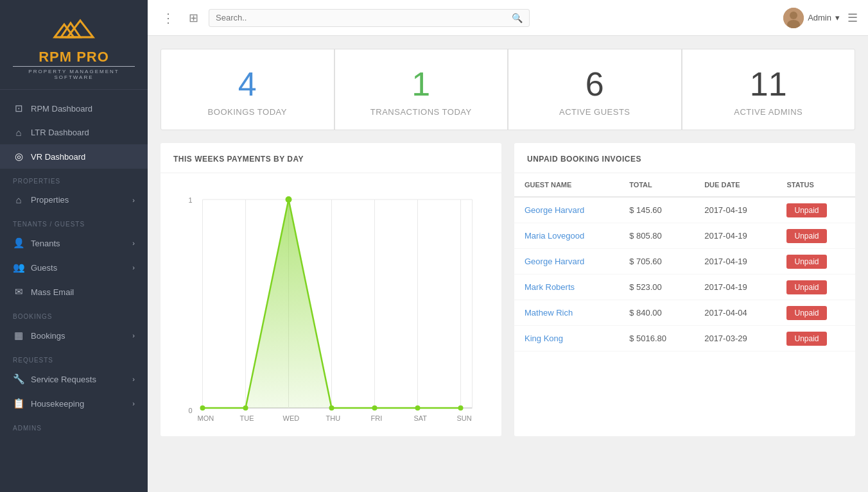 This screenshot has width=868, height=492. Describe the element at coordinates (48, 336) in the screenshot. I see `sidebar-item-label: Bookings` at that location.